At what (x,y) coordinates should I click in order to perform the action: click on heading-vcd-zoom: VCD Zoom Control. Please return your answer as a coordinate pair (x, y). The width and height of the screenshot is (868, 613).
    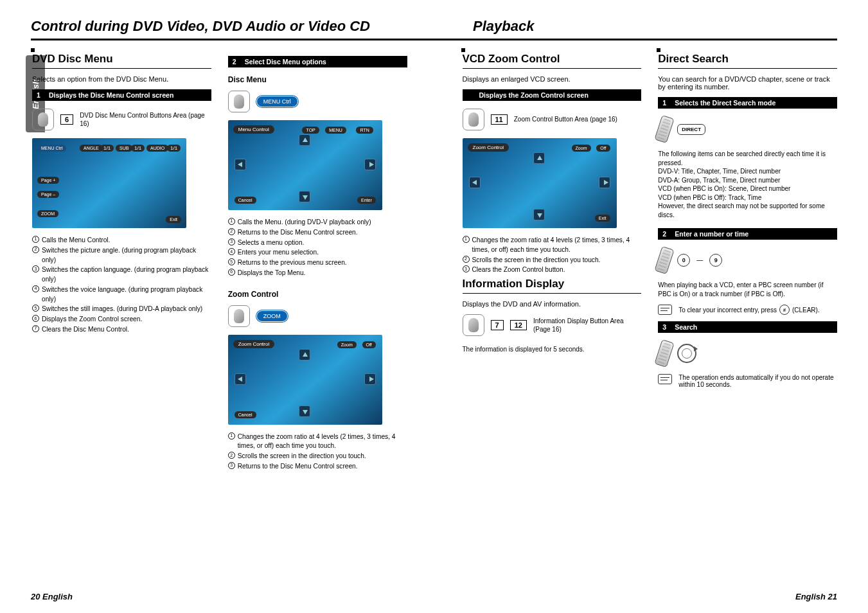
    Looking at the image, I should click on (553, 58).